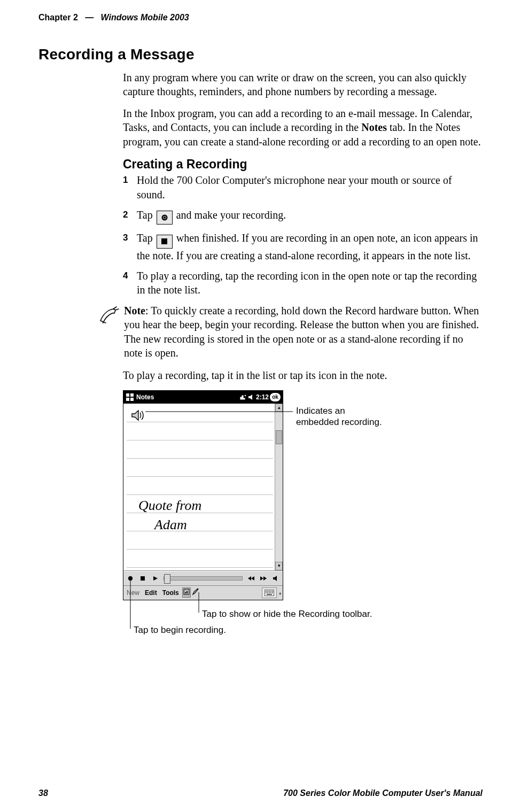 The width and height of the screenshot is (521, 812). Describe the element at coordinates (165, 242) in the screenshot. I see `stop-icon` at that location.